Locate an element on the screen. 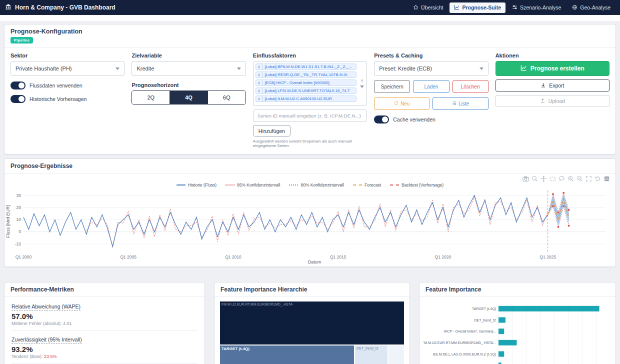 The height and width of the screenshot is (364, 620). svg-text: DET_trend_t2 is located at coordinates (485, 320).